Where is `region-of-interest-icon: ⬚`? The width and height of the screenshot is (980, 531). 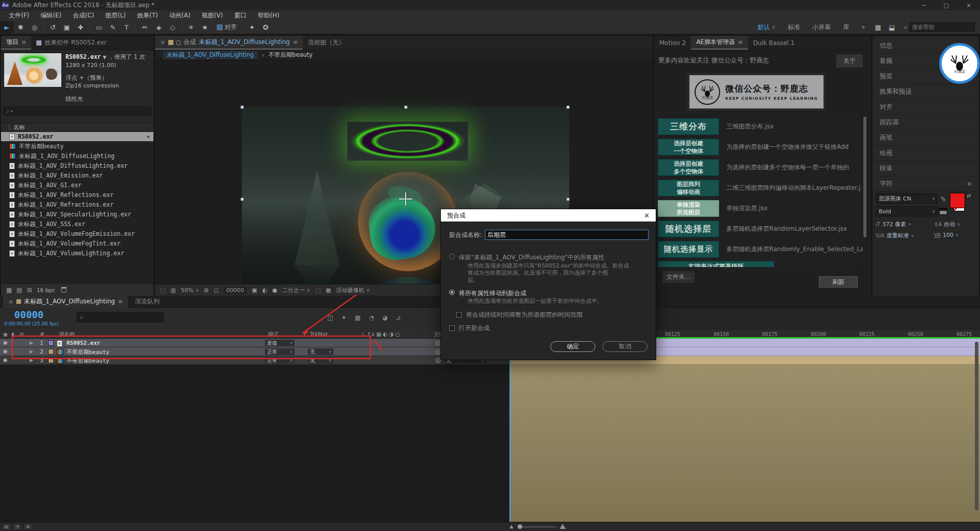
region-of-interest-icon: ⬚ is located at coordinates (318, 291).